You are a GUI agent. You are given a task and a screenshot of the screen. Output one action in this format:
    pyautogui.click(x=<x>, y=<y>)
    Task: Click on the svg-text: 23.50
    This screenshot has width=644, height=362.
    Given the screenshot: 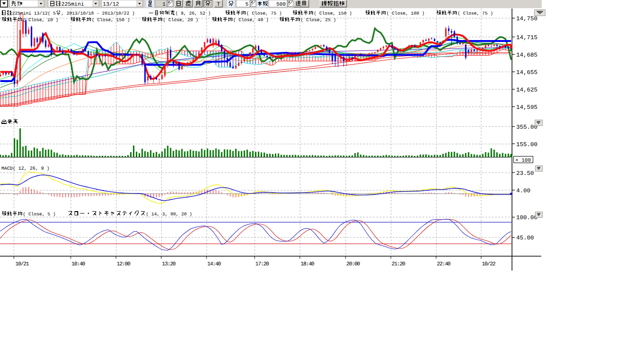 What is the action you would take?
    pyautogui.click(x=525, y=173)
    